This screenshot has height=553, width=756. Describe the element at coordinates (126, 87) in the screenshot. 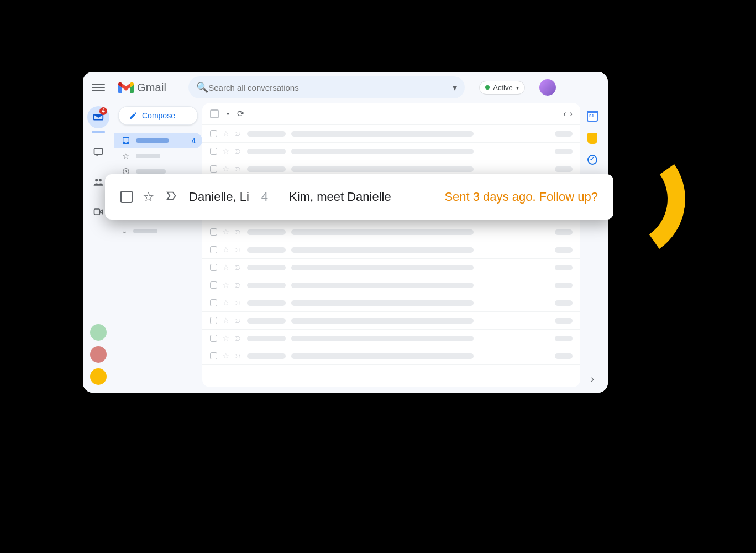

I see `gmail-logo-icon` at that location.